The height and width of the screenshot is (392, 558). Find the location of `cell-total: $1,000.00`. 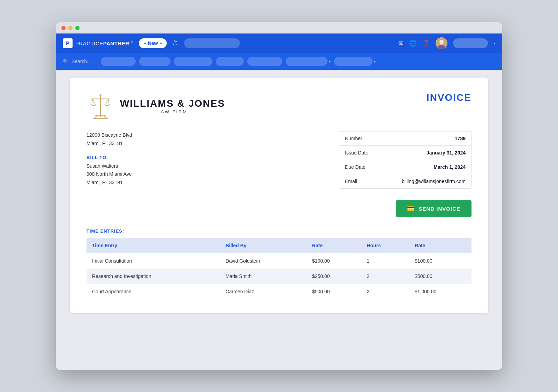

cell-total: $1,000.00 is located at coordinates (440, 292).